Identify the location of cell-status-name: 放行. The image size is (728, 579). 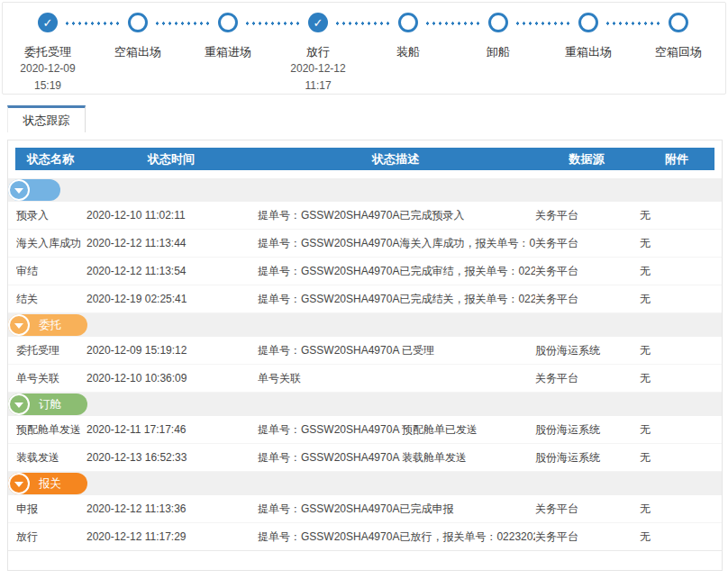
(51, 537).